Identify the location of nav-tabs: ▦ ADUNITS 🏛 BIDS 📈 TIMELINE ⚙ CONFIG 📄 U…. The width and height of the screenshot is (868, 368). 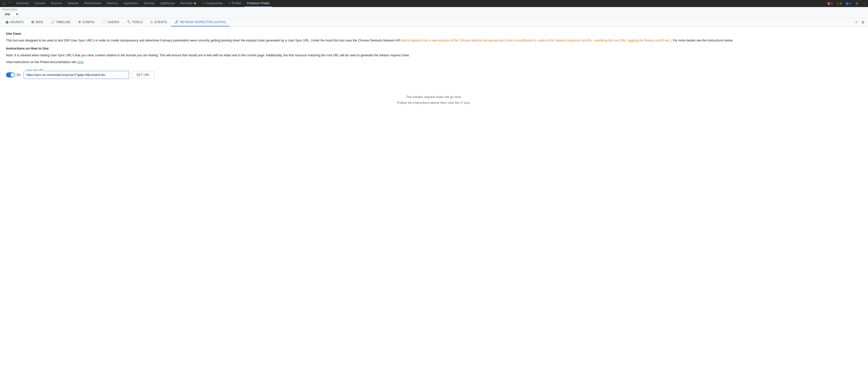
(434, 22).